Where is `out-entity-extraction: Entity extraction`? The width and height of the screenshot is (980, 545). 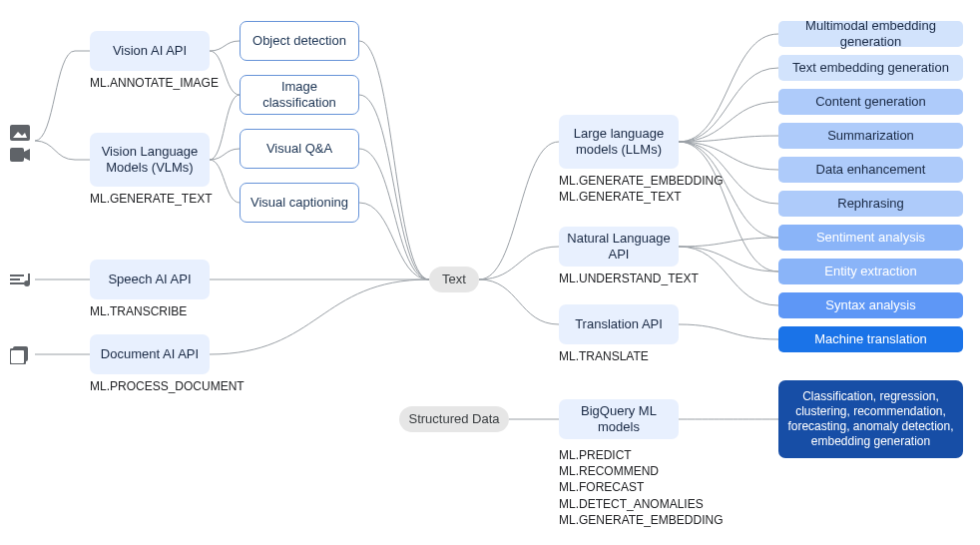 out-entity-extraction: Entity extraction is located at coordinates (870, 272).